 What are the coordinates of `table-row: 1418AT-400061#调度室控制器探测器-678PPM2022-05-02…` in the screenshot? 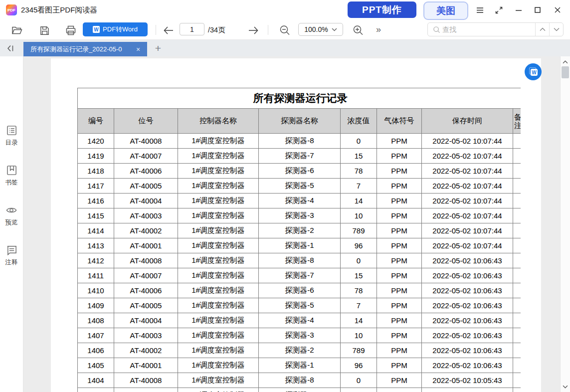 It's located at (299, 171).